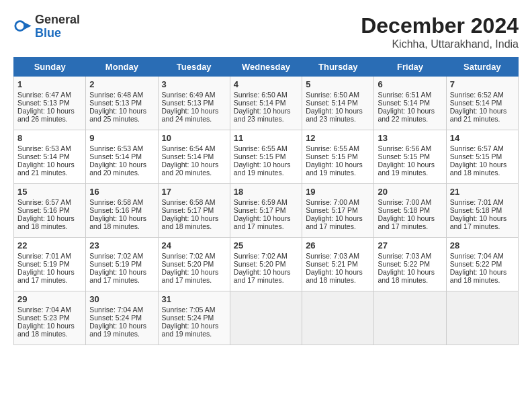 This screenshot has height=411, width=532. What do you see at coordinates (266, 157) in the screenshot?
I see `week-row-2: 8Sunrise: 6:53 AMSunset: 5:14 PMDaylight…` at bounding box center [266, 157].